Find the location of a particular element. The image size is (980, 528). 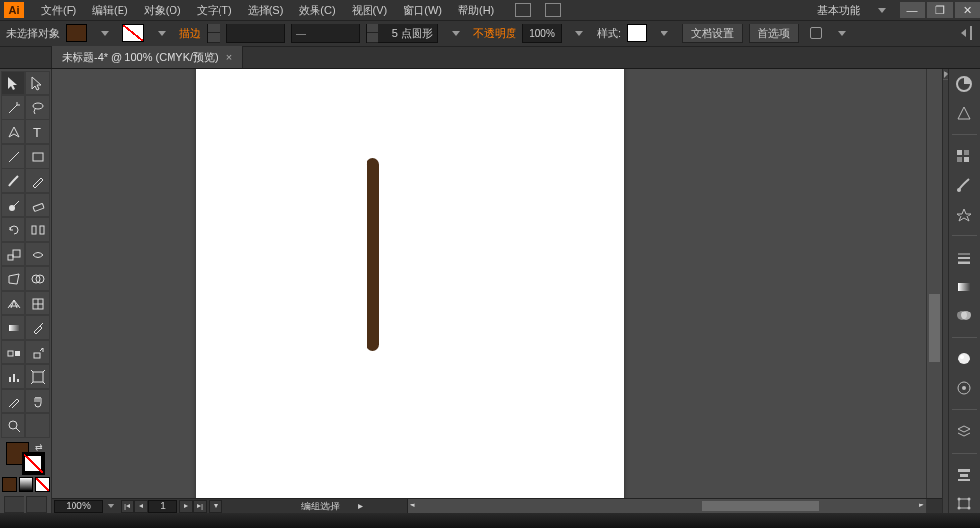

artboard-nav-dropdown: ▾ is located at coordinates (216, 506).